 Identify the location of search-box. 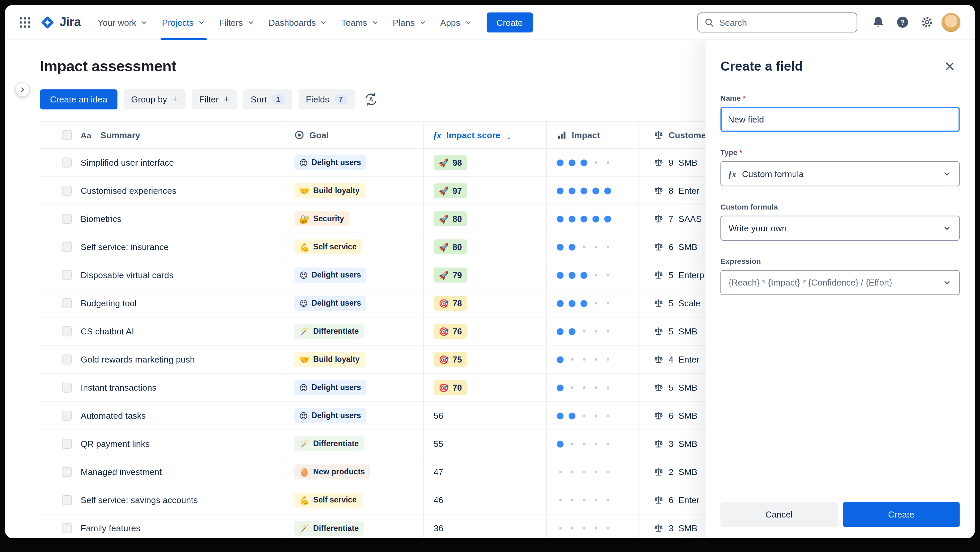
(777, 22).